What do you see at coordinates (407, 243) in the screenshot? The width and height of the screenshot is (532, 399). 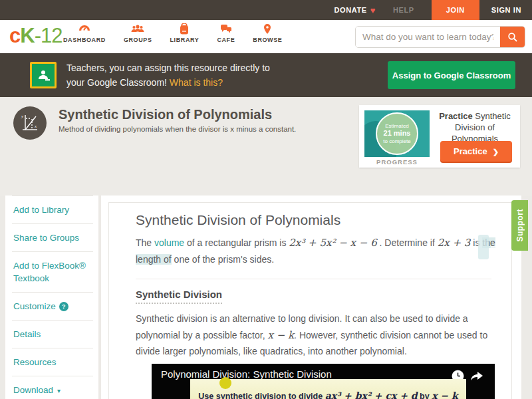 I see `intro-text: . Determine if` at bounding box center [407, 243].